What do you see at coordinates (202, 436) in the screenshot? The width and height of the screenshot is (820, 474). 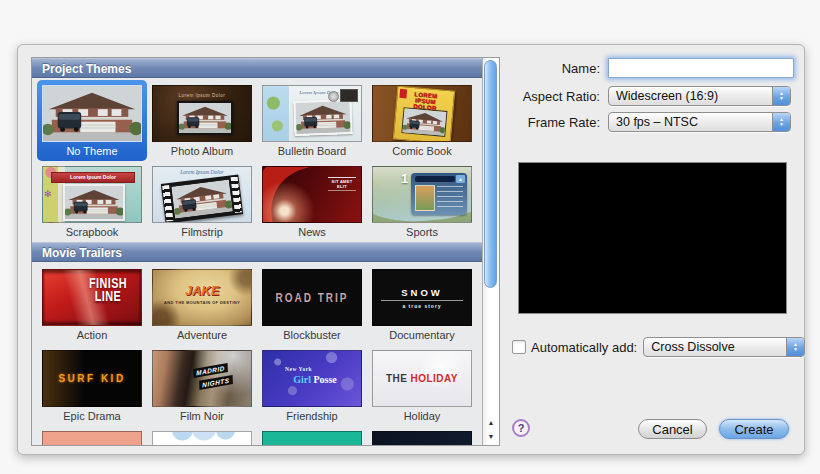 I see `theme-item-paper` at bounding box center [202, 436].